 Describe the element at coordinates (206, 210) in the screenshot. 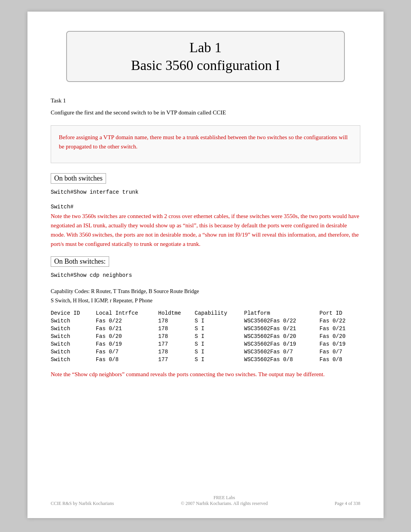

I see `section1: On both switches Switch#Show interface t…` at that location.